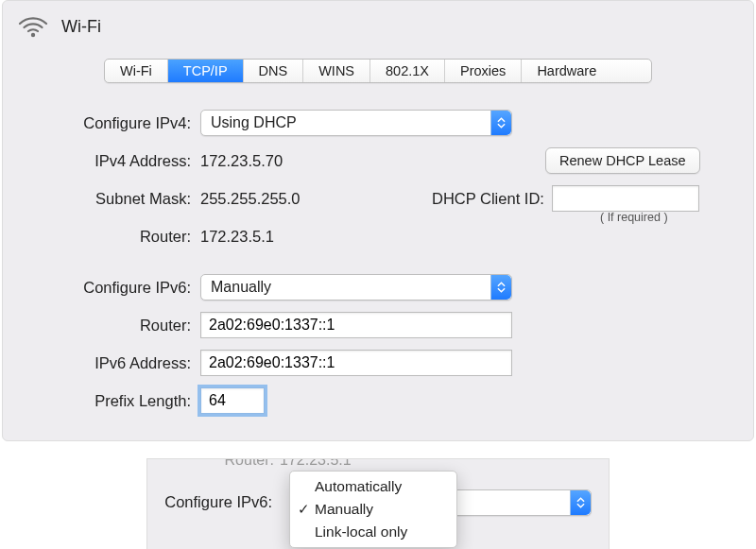 Image resolution: width=756 pixels, height=549 pixels. Describe the element at coordinates (136, 71) in the screenshot. I see `tab-wifi: Wi-Fi` at that location.